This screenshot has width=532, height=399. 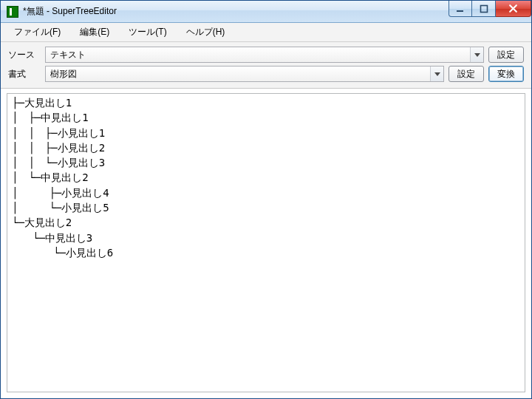 What do you see at coordinates (460, 9) in the screenshot?
I see `minimize-icon` at bounding box center [460, 9].